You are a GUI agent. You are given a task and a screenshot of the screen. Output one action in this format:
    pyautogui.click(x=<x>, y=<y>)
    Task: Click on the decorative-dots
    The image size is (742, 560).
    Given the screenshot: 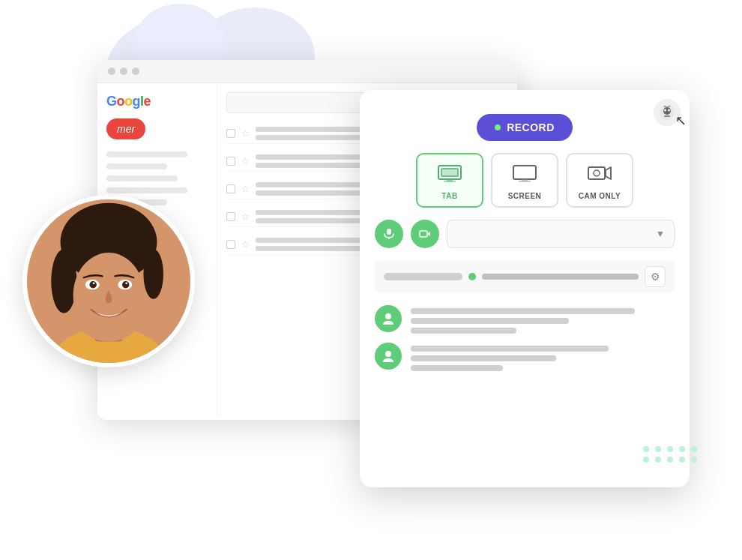 What is the action you would take?
    pyautogui.click(x=671, y=454)
    